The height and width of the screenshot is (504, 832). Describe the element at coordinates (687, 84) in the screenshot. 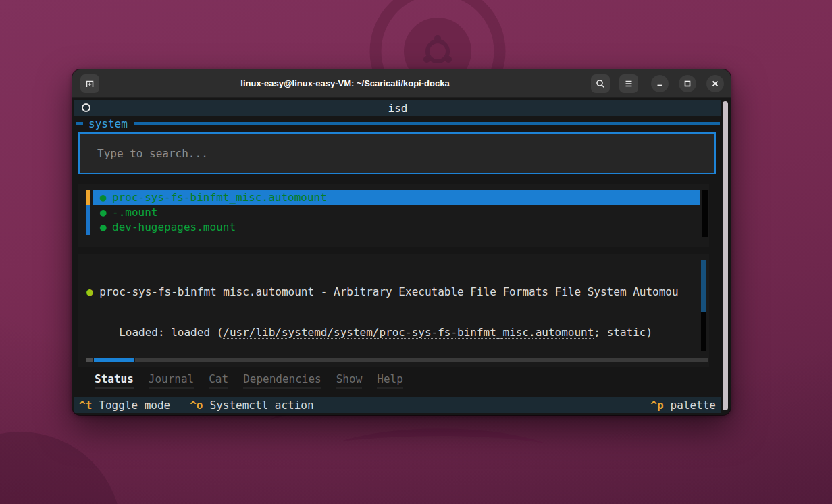

I see `maximize-icon` at that location.